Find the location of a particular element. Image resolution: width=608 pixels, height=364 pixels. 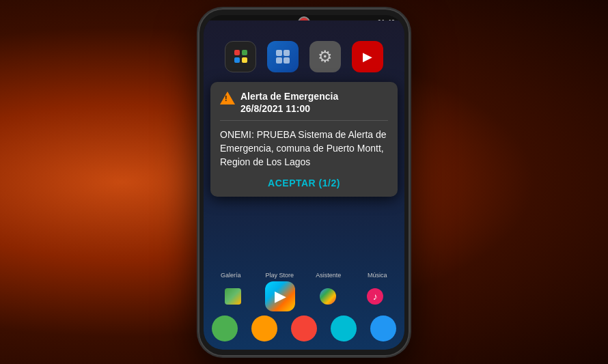

musica-app-icon: ♪ is located at coordinates (375, 296).